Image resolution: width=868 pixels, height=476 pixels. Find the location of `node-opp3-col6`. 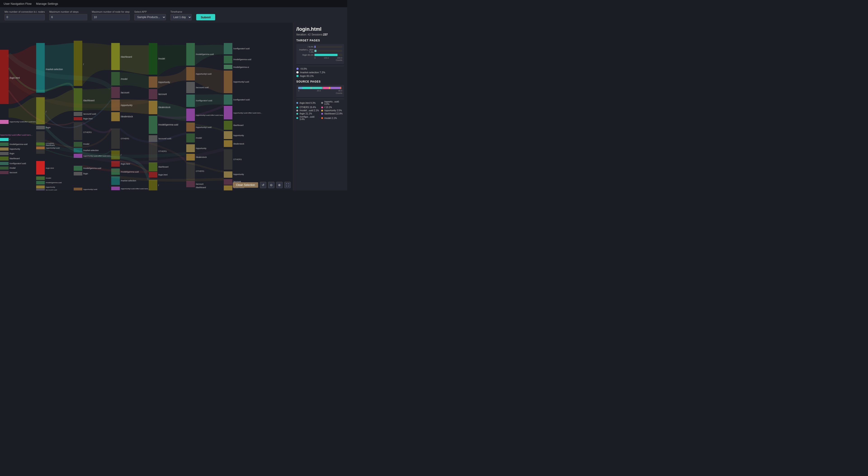

node-opp3-col6 is located at coordinates (228, 175).